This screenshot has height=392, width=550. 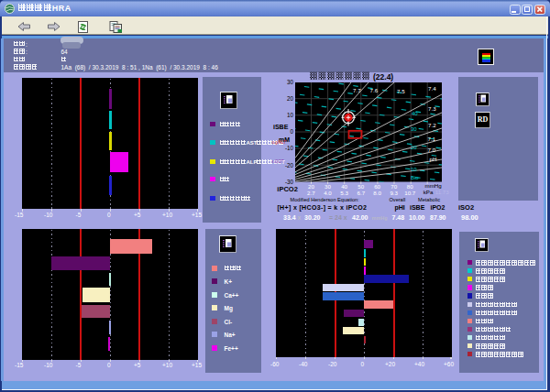 I want to click on svg-text: iPO2, so click(x=438, y=207).